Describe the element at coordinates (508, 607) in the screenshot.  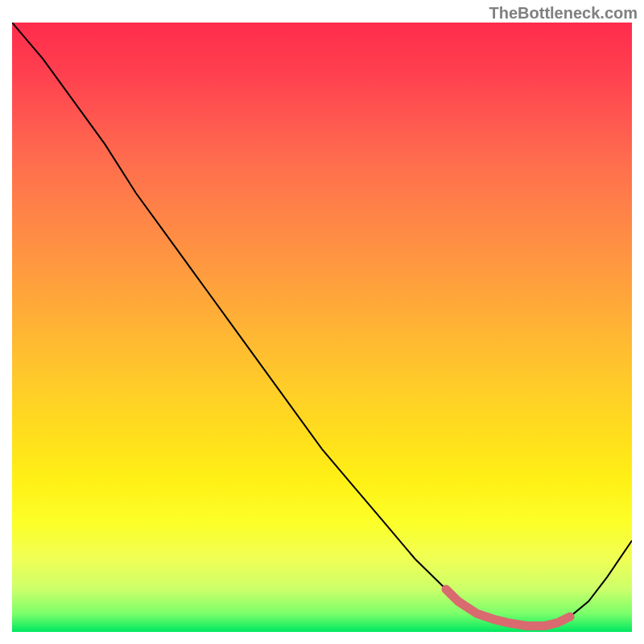
I see `bottleneck-highlight-segment` at that location.